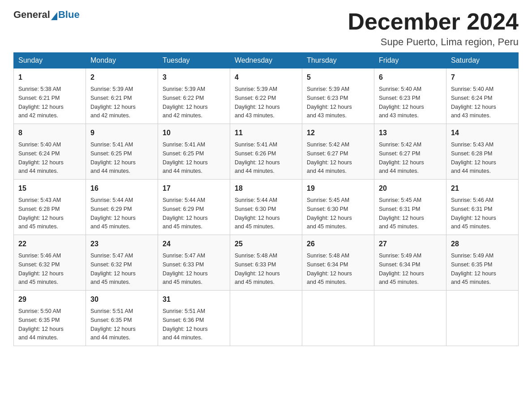 This screenshot has width=532, height=411. What do you see at coordinates (410, 152) in the screenshot?
I see `table-row: 13 Sunrise: 5:42 AM Sunset: 6:27 PM Dayl…` at bounding box center [410, 152].